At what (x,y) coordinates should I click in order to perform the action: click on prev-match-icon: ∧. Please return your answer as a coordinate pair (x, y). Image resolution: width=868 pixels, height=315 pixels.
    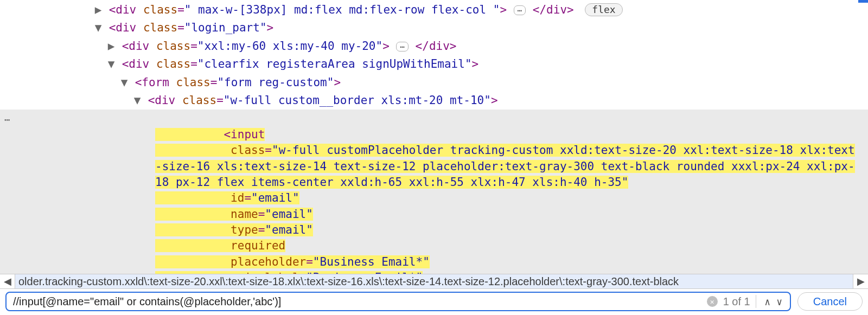
    Looking at the image, I should click on (768, 301).